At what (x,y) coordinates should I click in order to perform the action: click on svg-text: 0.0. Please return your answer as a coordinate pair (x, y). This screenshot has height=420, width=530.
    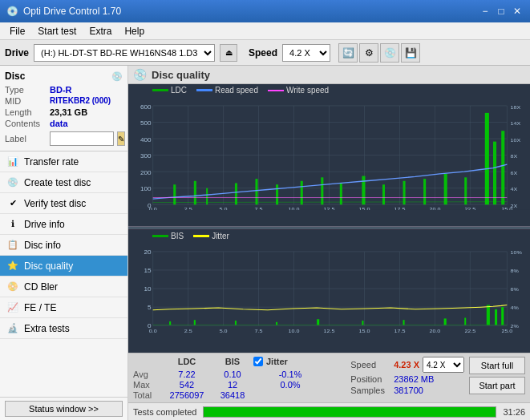
    Looking at the image, I should click on (153, 330).